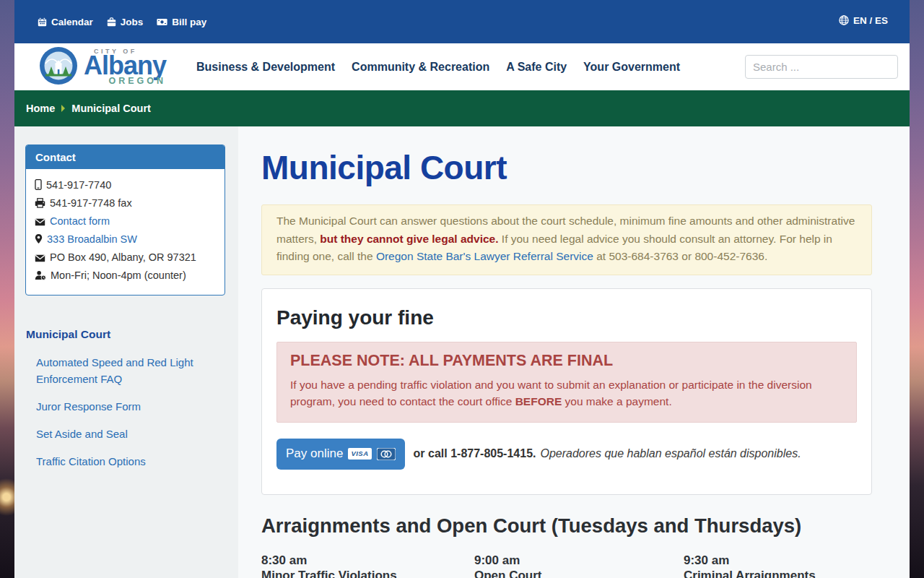  Describe the element at coordinates (420, 67) in the screenshot. I see `nav-community-recreation: Community & Recreation` at that location.